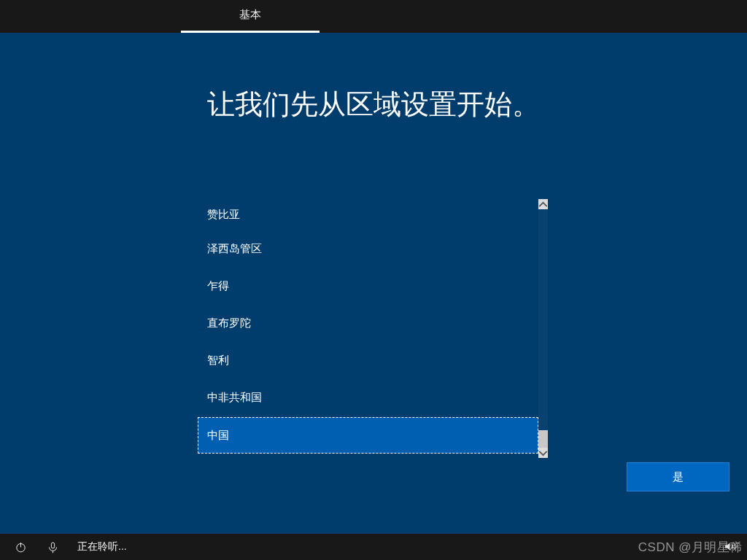 The height and width of the screenshot is (560, 747). What do you see at coordinates (250, 16) in the screenshot?
I see `tab-basic: 基本` at bounding box center [250, 16].